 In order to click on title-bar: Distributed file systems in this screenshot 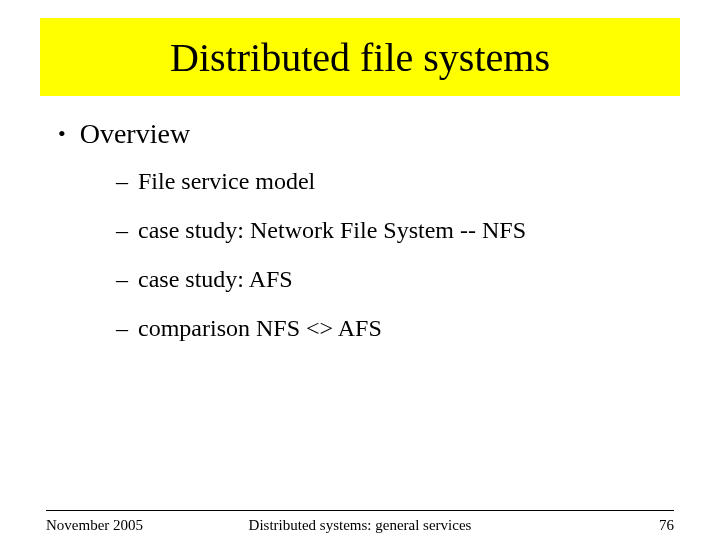, I will do `click(360, 57)`.